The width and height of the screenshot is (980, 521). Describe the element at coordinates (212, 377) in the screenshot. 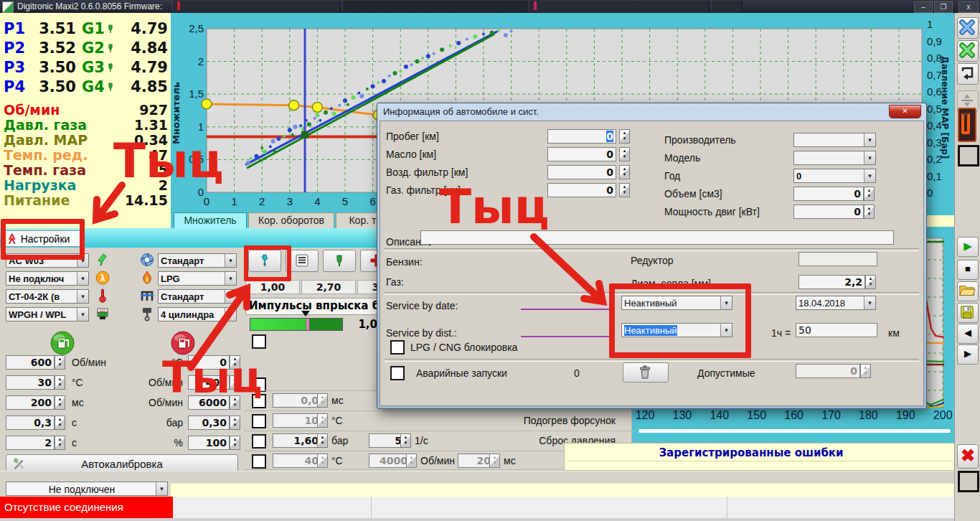

I see `annotation-tyts-3: Тыц` at that location.